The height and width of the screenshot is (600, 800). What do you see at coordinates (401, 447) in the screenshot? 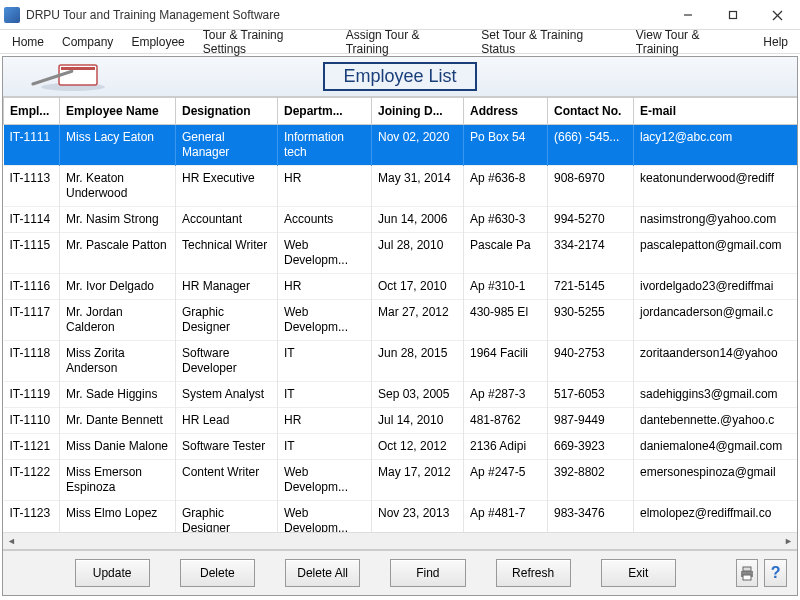
I see `table-row: IT-1121Miss Danie MaloneSoftware TesterI…` at bounding box center [401, 447].